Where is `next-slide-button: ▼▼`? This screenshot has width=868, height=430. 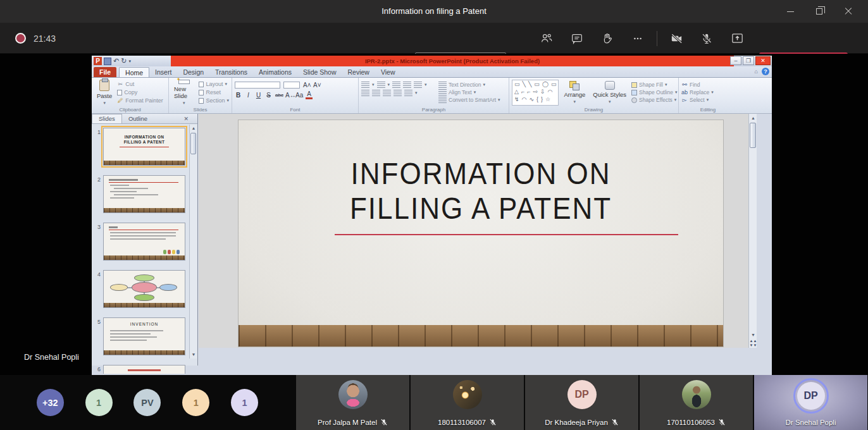
next-slide-button: ▼▼ is located at coordinates (753, 345).